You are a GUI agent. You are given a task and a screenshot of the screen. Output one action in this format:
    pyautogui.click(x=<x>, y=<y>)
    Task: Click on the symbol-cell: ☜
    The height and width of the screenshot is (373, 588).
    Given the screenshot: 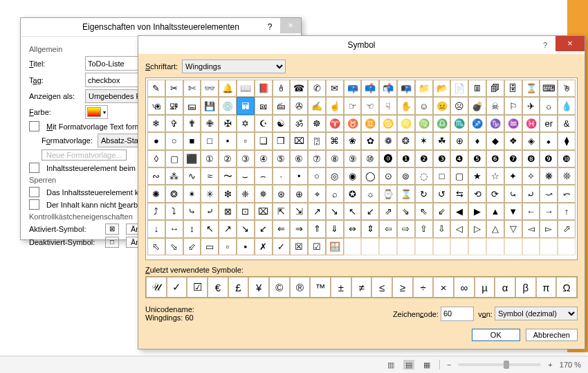 What is the action you would take?
    pyautogui.click(x=370, y=105)
    